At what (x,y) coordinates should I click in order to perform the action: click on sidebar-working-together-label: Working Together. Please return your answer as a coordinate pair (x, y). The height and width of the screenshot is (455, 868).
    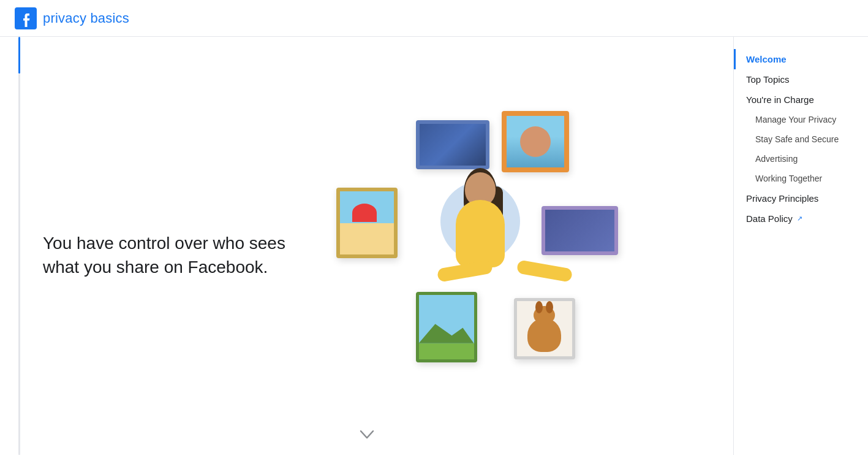
    Looking at the image, I should click on (789, 178).